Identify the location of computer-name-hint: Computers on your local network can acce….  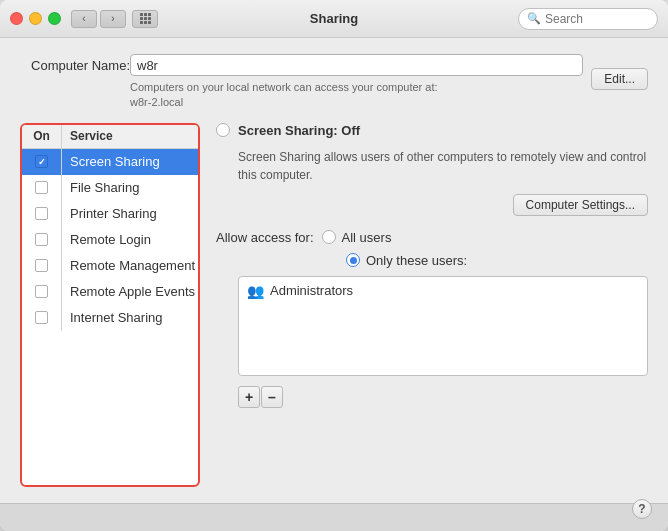
(356, 96).